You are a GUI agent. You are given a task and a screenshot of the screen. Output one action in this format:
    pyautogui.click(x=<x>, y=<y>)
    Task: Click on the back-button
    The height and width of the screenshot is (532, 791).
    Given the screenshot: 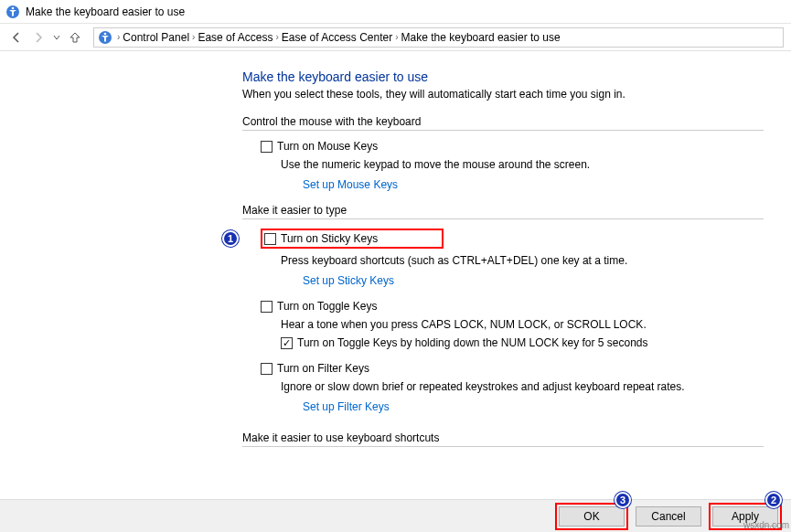 What is the action you would take?
    pyautogui.click(x=16, y=37)
    